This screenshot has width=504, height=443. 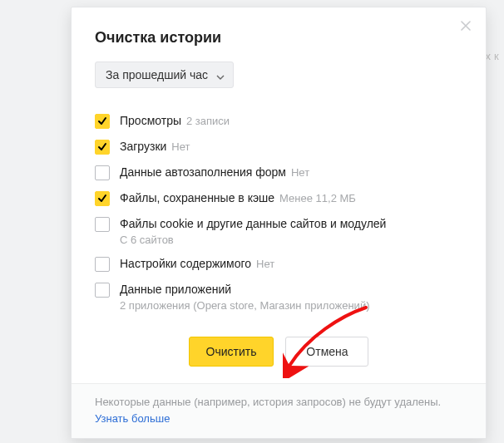 What do you see at coordinates (279, 411) in the screenshot?
I see `dialog-footer: Некоторые данные (например, история запр…` at bounding box center [279, 411].